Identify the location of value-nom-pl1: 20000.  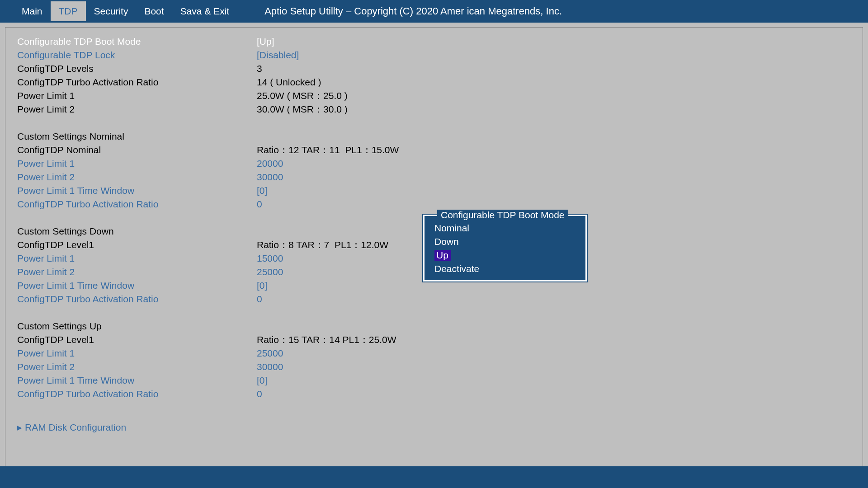
(554, 164).